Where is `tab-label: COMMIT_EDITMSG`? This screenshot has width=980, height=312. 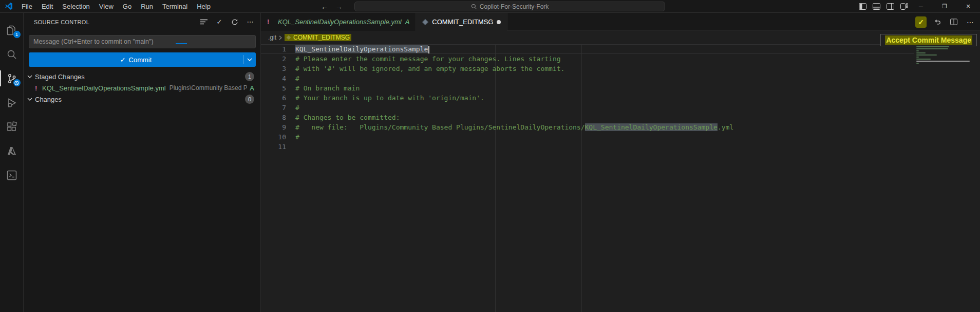 tab-label: COMMIT_EDITMSG is located at coordinates (462, 22).